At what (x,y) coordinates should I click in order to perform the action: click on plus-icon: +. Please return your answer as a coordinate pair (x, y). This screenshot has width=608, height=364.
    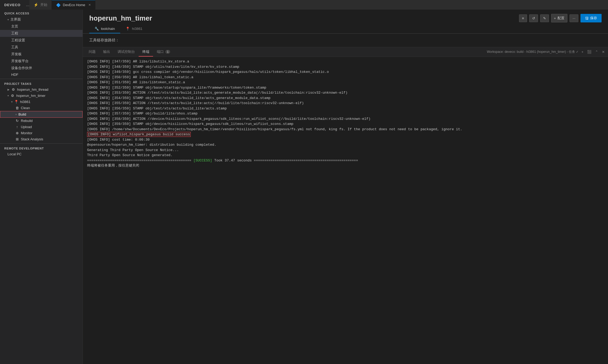
    Looking at the image, I should click on (555, 18).